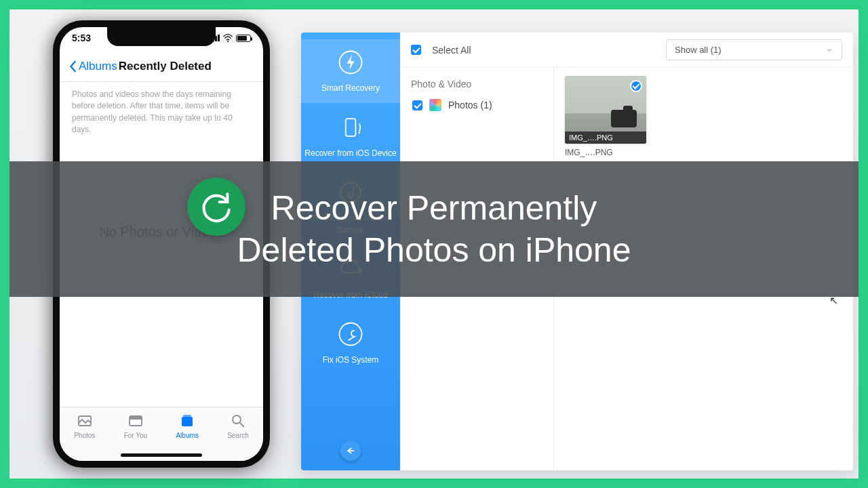  What do you see at coordinates (187, 421) in the screenshot?
I see `albums-tab-icon` at bounding box center [187, 421].